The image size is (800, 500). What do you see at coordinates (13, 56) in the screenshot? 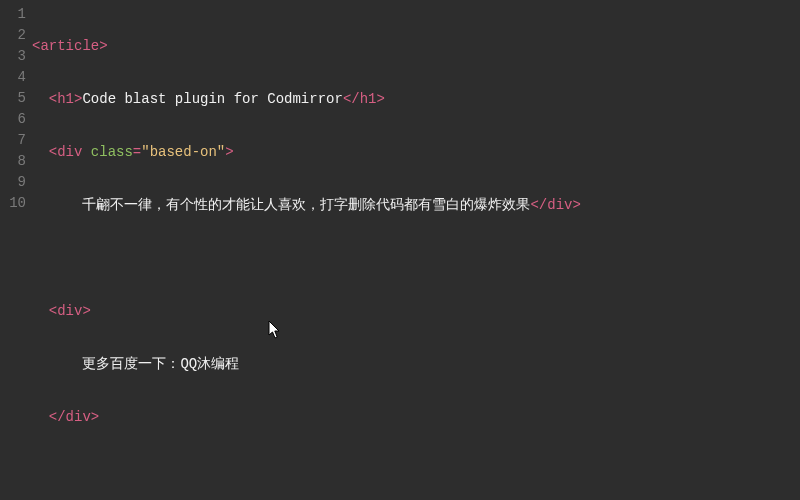
I see `line-number: 3` at bounding box center [13, 56].